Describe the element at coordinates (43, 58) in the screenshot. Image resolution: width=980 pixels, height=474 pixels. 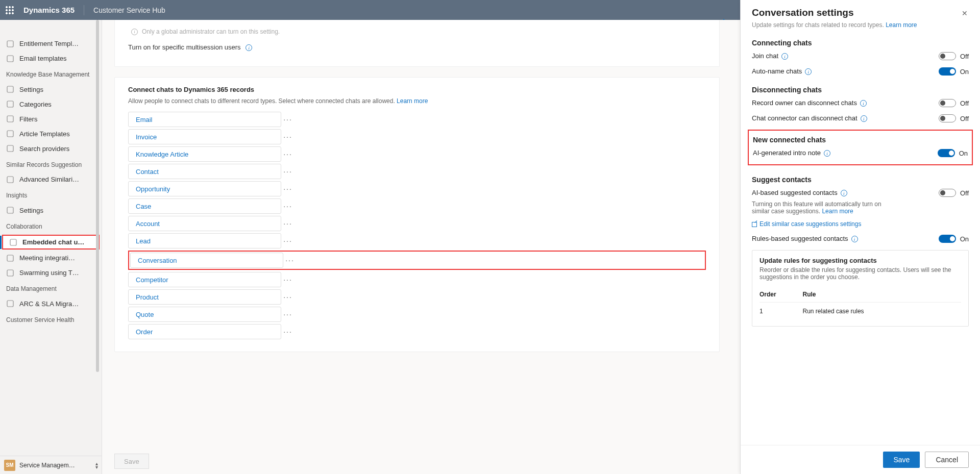
I see `nav-label: Email templates` at that location.